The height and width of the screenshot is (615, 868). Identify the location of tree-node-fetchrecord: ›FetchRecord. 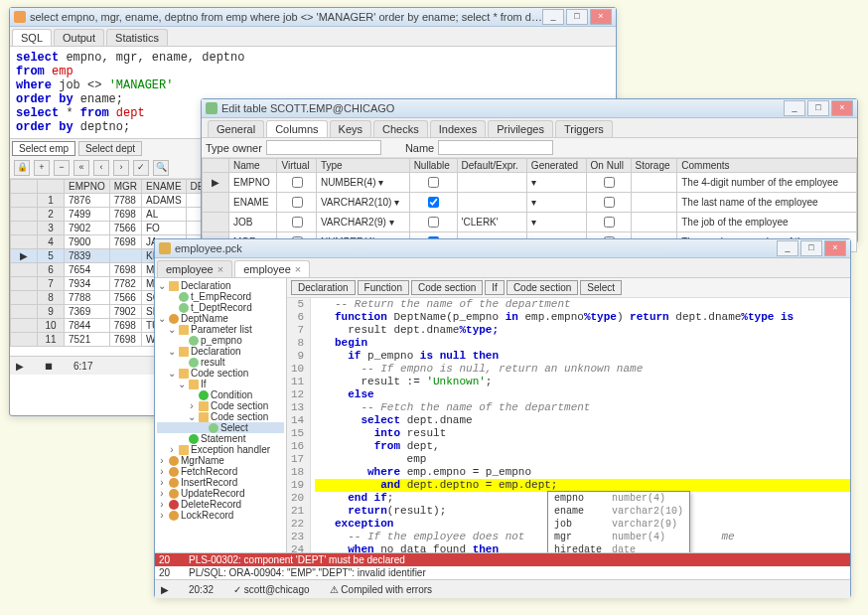
(220, 471).